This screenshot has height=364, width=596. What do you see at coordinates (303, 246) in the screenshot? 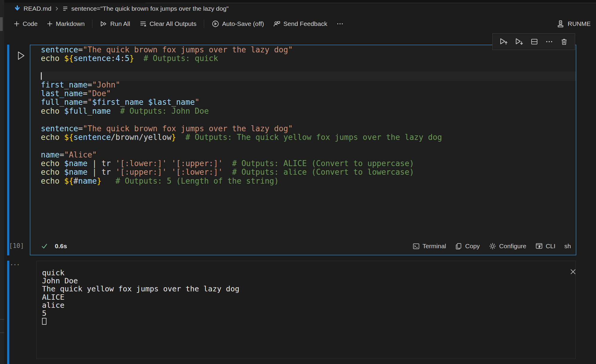
I see `cell-statusbar: 0.6s Terminal Copy Configure` at bounding box center [303, 246].